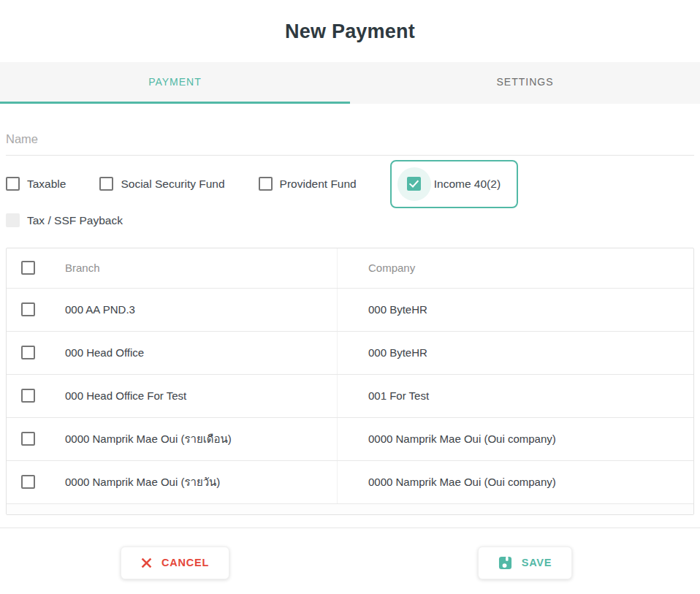 The width and height of the screenshot is (700, 594). I want to click on branch-cell: 000 Head Office For Test, so click(194, 396).